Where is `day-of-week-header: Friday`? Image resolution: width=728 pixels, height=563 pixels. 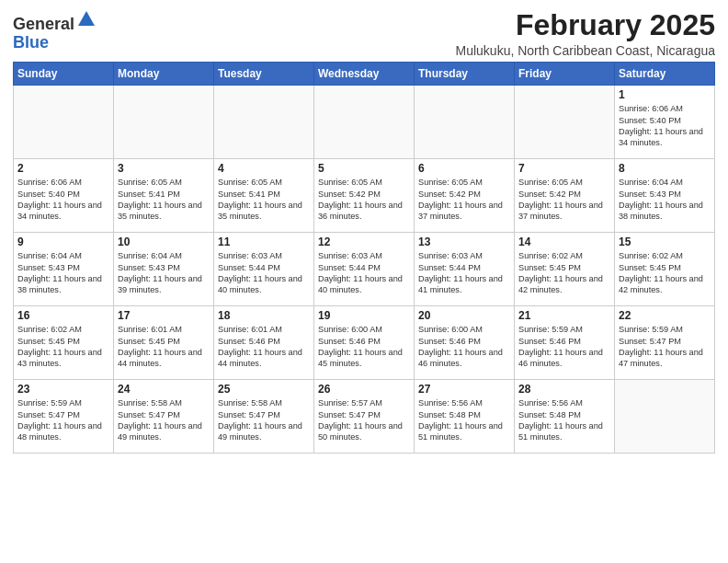 day-of-week-header: Friday is located at coordinates (564, 74).